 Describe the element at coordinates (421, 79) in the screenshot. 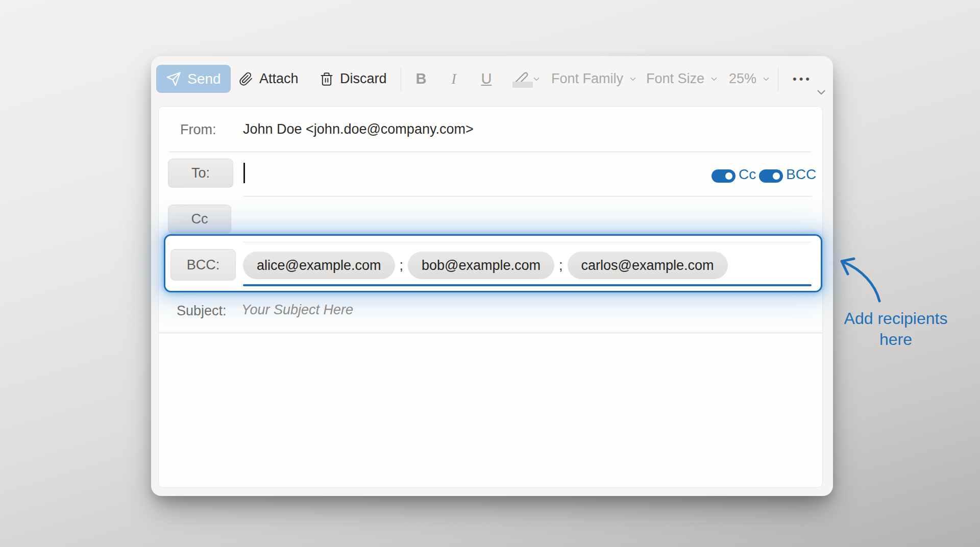

I see `bold-button: B` at that location.